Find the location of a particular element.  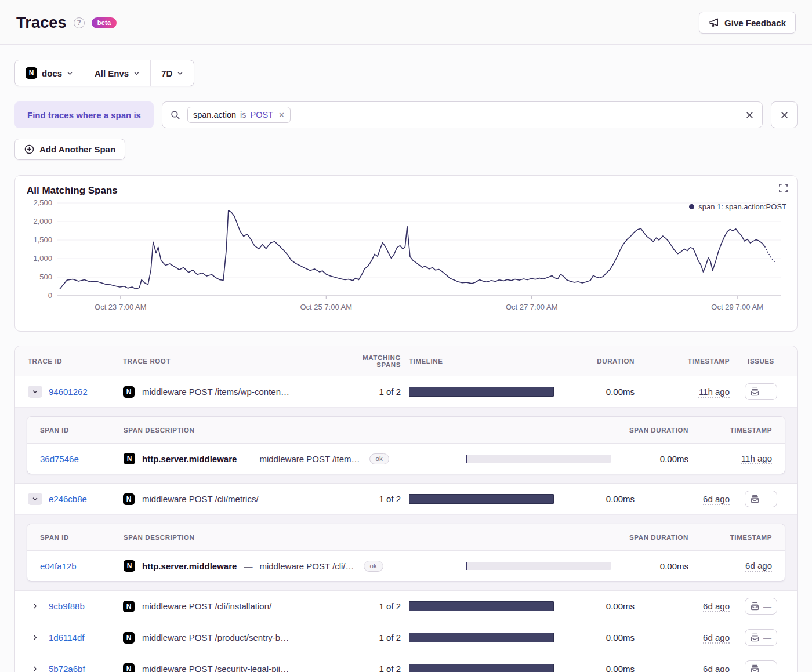

span-row: 36d7546e N http.server.middleware — midd… is located at coordinates (406, 459).